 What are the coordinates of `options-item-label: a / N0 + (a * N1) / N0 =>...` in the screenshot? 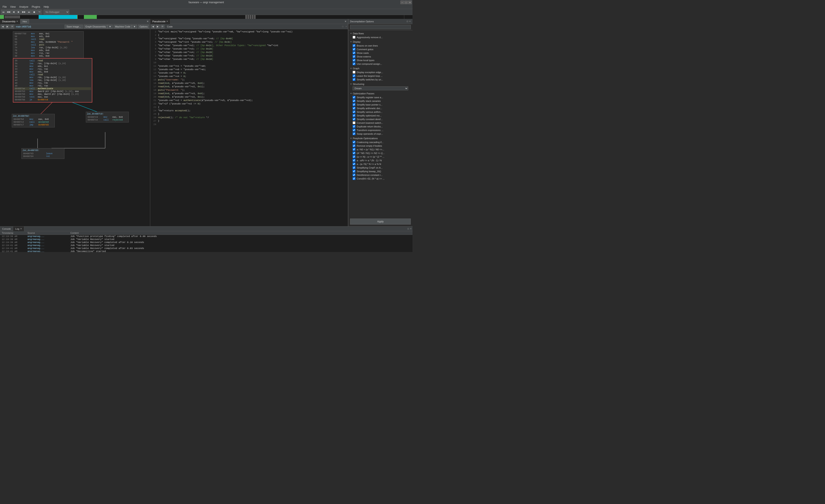 It's located at (370, 150).